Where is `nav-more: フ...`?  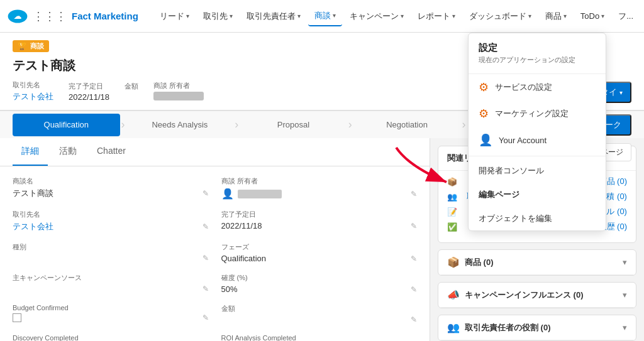
nav-more: フ... is located at coordinates (626, 16).